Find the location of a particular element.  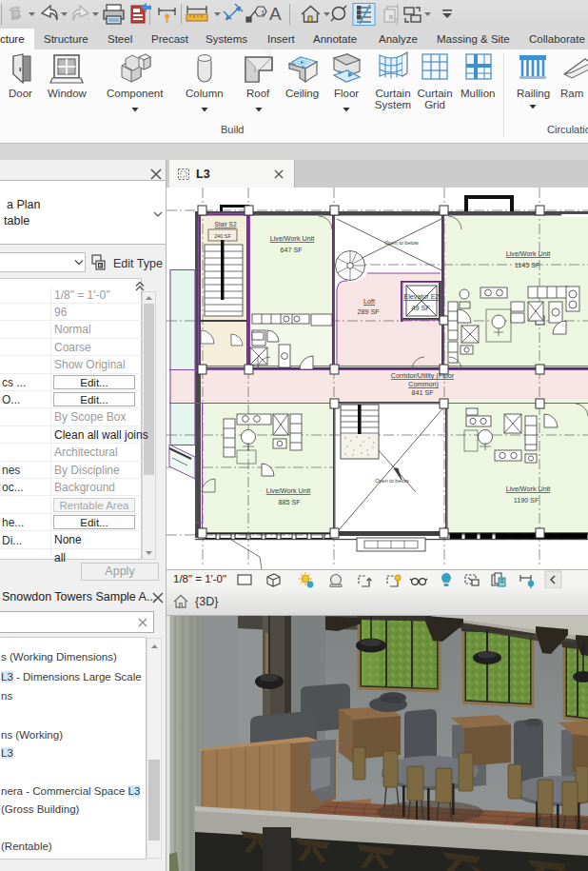

svg-text: 1 is located at coordinates (263, 13).